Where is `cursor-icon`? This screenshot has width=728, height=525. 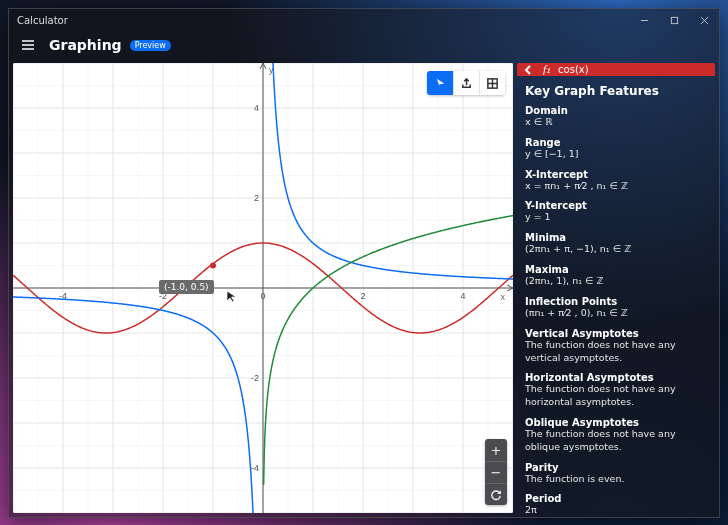 cursor-icon is located at coordinates (232, 298).